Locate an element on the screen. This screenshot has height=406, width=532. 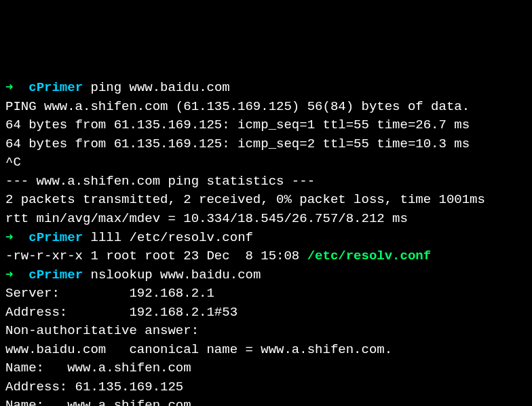
nslookup-addr: Address: 61.135.169.125 is located at coordinates (266, 388).